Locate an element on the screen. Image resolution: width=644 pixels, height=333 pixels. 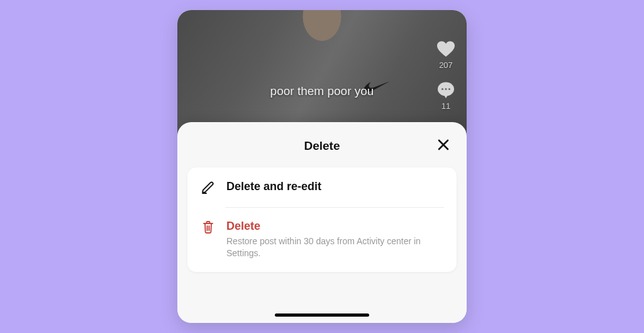
options-card: Delete and re-edit Delete Restore post w… is located at coordinates (322, 220).